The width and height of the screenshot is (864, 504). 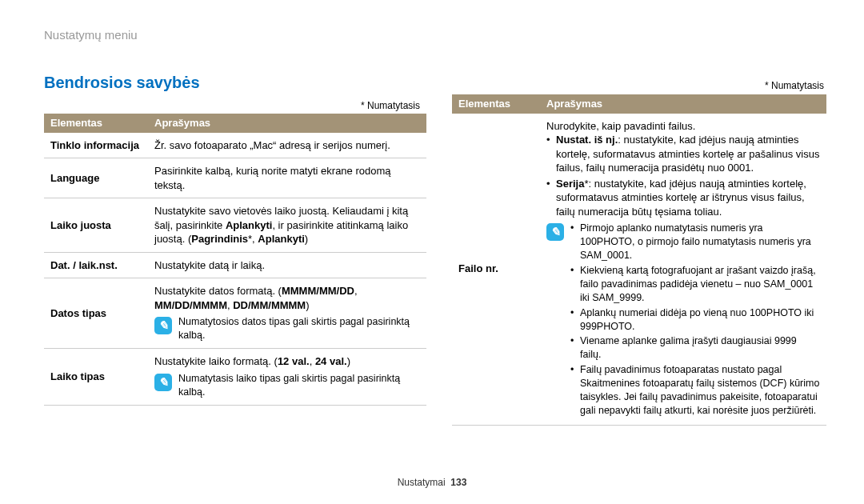 What do you see at coordinates (794, 86) in the screenshot?
I see `default-note-right: * Numatytasis` at bounding box center [794, 86].